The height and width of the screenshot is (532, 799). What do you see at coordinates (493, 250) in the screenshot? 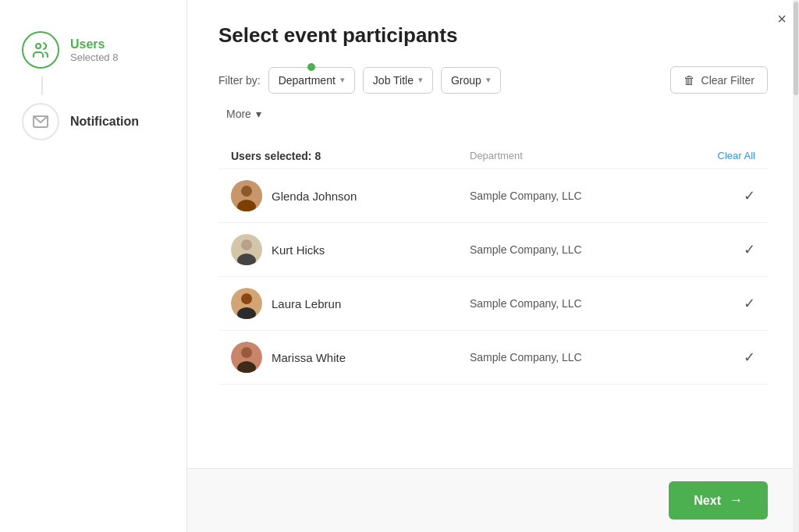
I see `table-row: Kurt Hicks Sample Company, LLC ✓` at bounding box center [493, 250].